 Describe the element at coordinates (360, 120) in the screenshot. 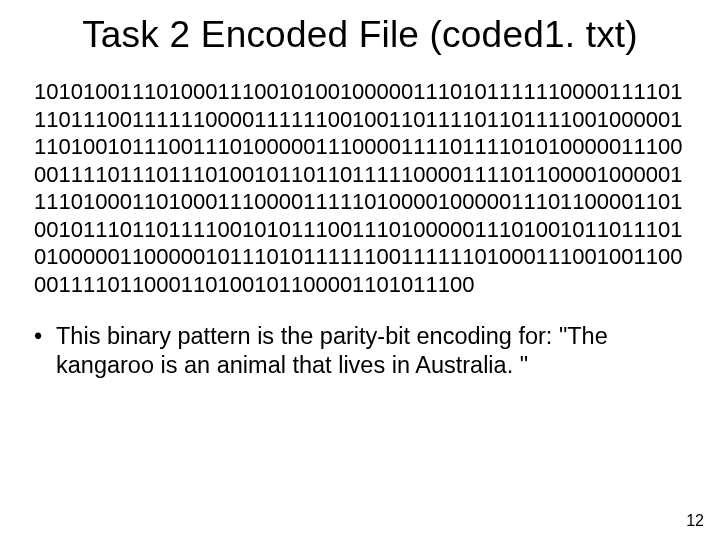

I see `binary-line: 1101110011111100001111110010011011110110…` at that location.